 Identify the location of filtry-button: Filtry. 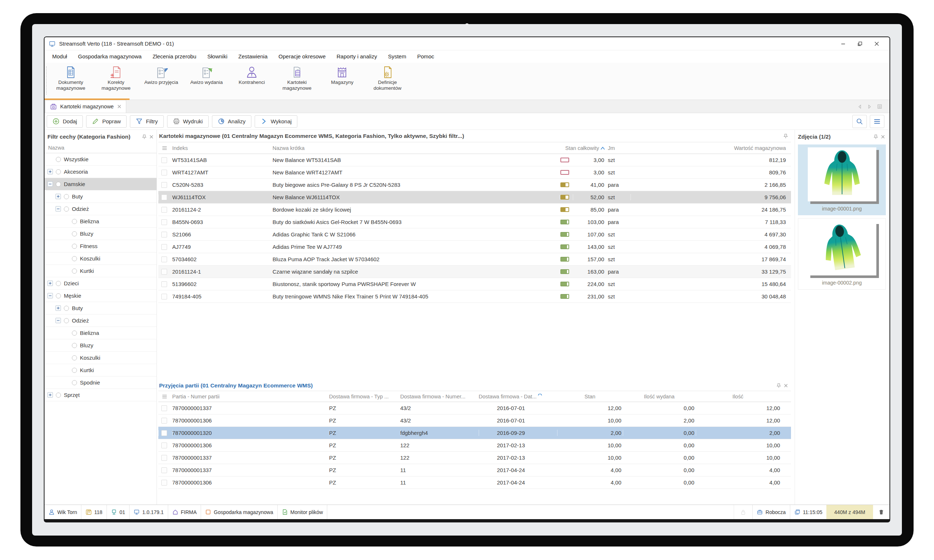
(147, 122).